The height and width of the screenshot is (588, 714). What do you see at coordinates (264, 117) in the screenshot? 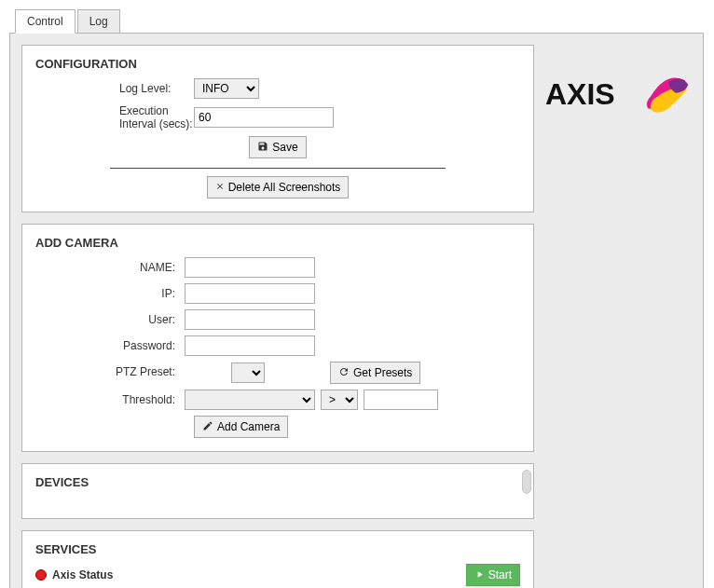
I see `execution-interval-input` at bounding box center [264, 117].